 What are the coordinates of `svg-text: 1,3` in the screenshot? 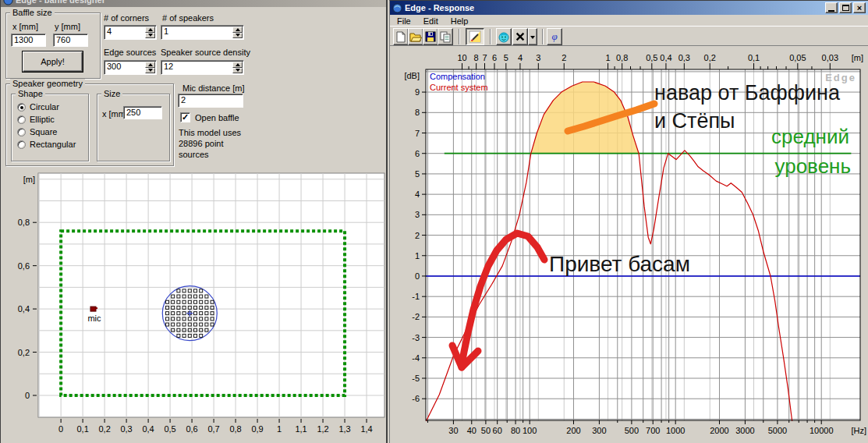 It's located at (345, 429).